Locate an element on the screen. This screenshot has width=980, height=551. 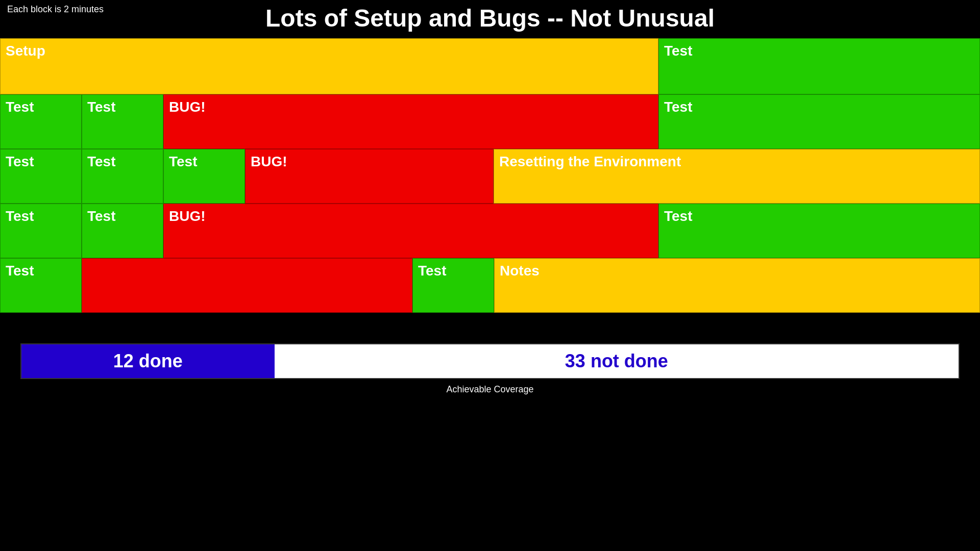
progress-bar: 12 done 33 not done is located at coordinates (490, 361).